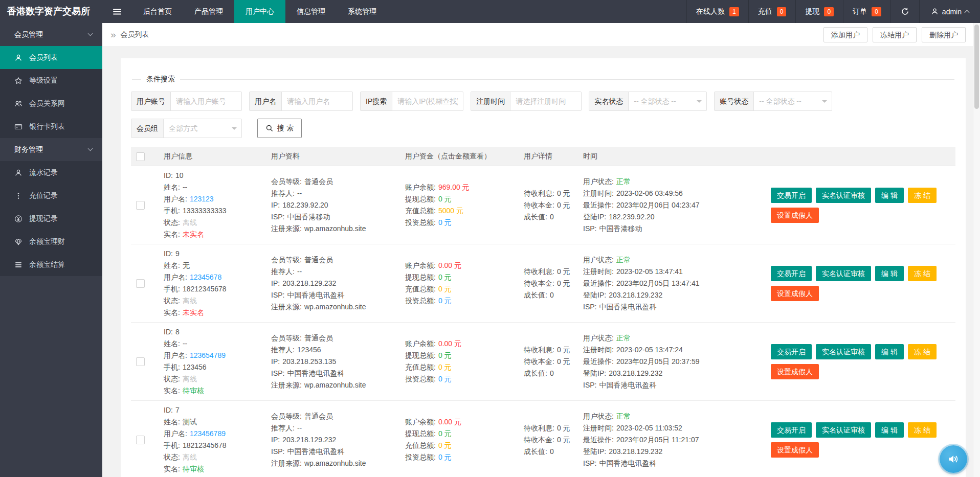 This screenshot has height=477, width=980. What do you see at coordinates (51, 127) in the screenshot?
I see `sidebar-item: 银行卡列表` at bounding box center [51, 127].